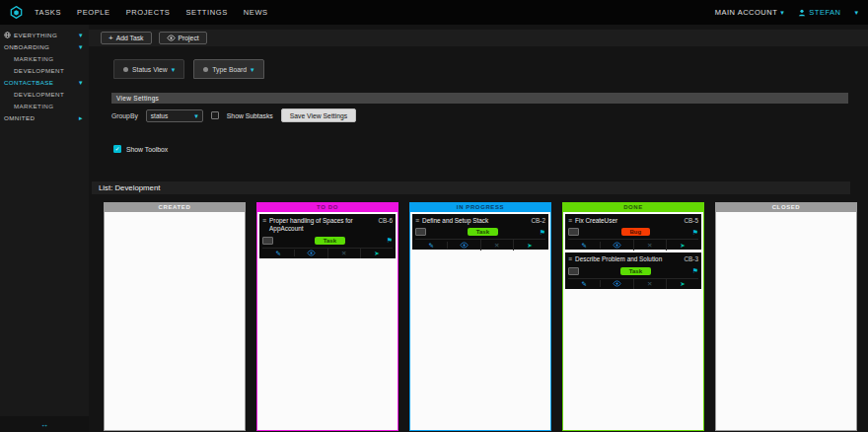 Image resolution: width=868 pixels, height=432 pixels. Describe the element at coordinates (636, 232) in the screenshot. I see `card-badge: Bug` at that location.